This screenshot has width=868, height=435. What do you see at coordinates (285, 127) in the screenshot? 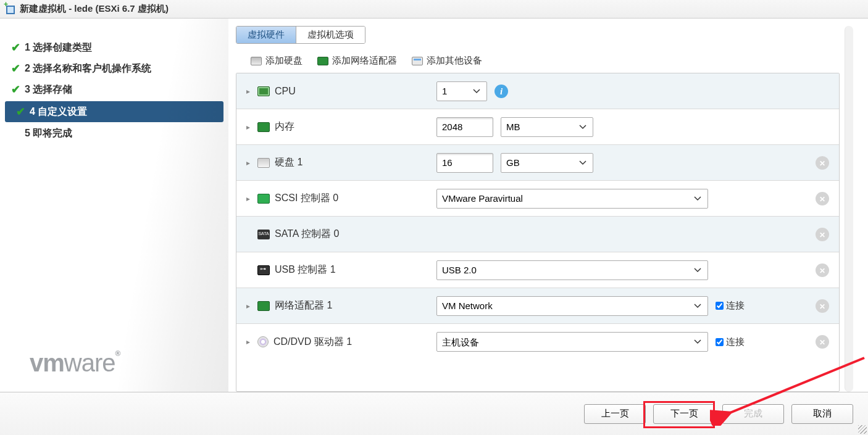
I see `memory-label: 内存` at bounding box center [285, 127].